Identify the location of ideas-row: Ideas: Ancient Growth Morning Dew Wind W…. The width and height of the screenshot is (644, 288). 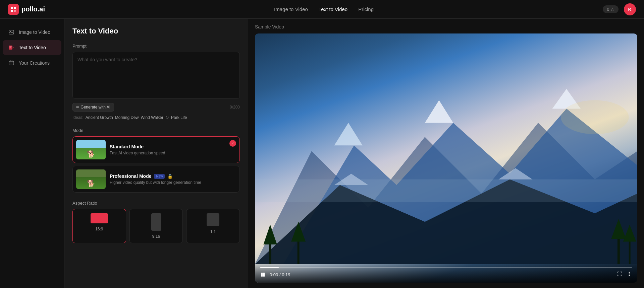
(156, 117).